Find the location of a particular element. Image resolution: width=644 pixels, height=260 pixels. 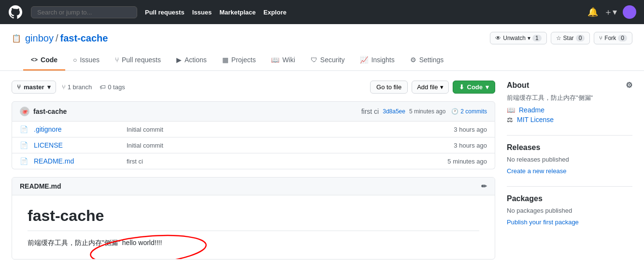

branch-count: 1 branch is located at coordinates (80, 87).